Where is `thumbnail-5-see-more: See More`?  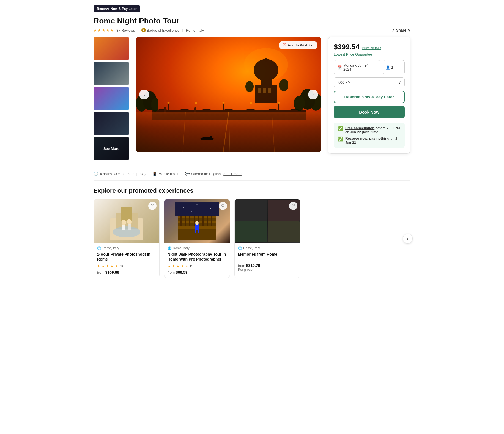
thumbnail-5-see-more: See More is located at coordinates (111, 148).